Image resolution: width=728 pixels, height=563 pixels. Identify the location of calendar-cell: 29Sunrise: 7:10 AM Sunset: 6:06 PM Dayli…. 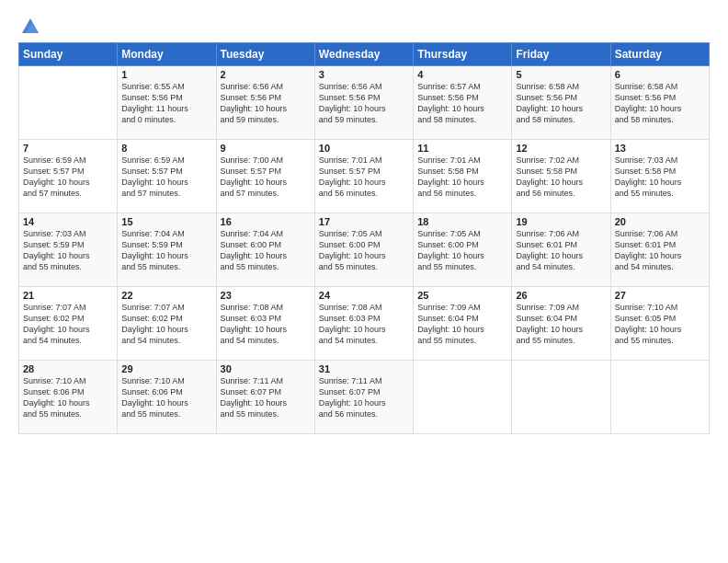
(167, 397).